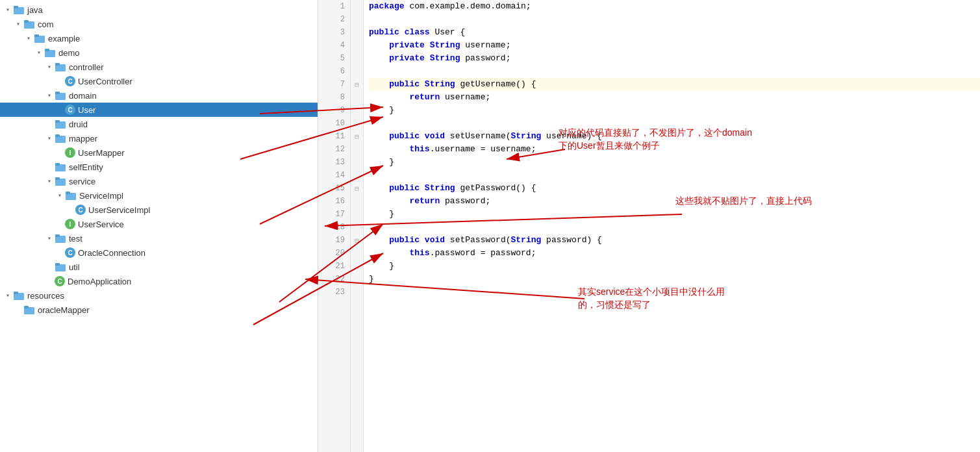 The width and height of the screenshot is (980, 452). I want to click on tree-arrow-demo, so click(39, 53).